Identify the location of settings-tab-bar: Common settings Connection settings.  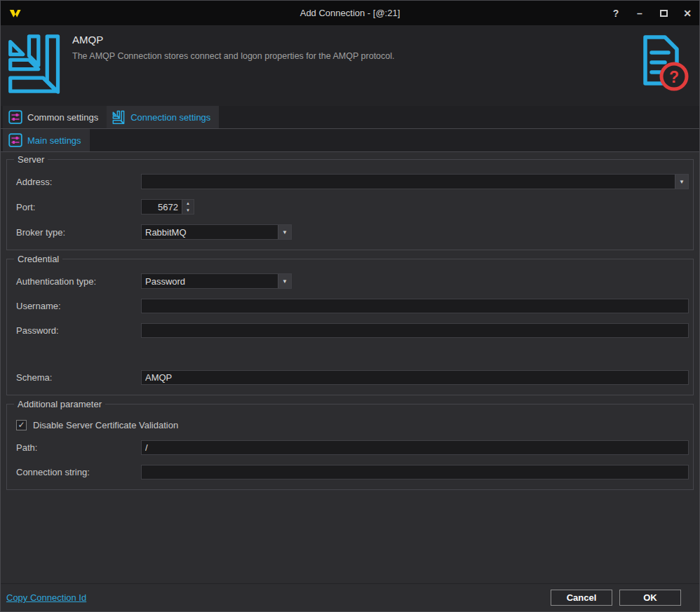
(350, 118).